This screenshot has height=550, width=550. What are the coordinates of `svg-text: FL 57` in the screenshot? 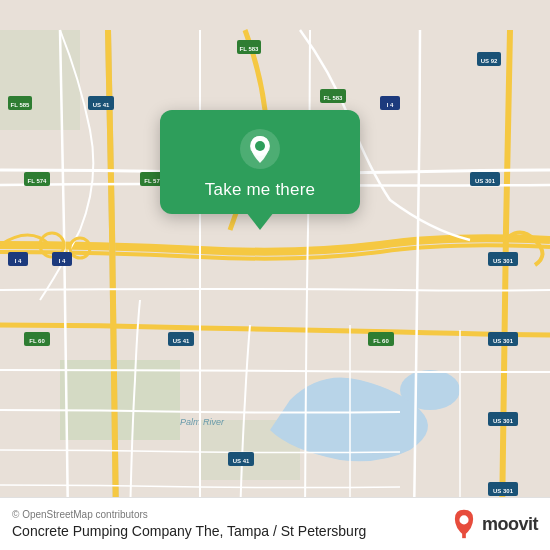 It's located at (152, 181).